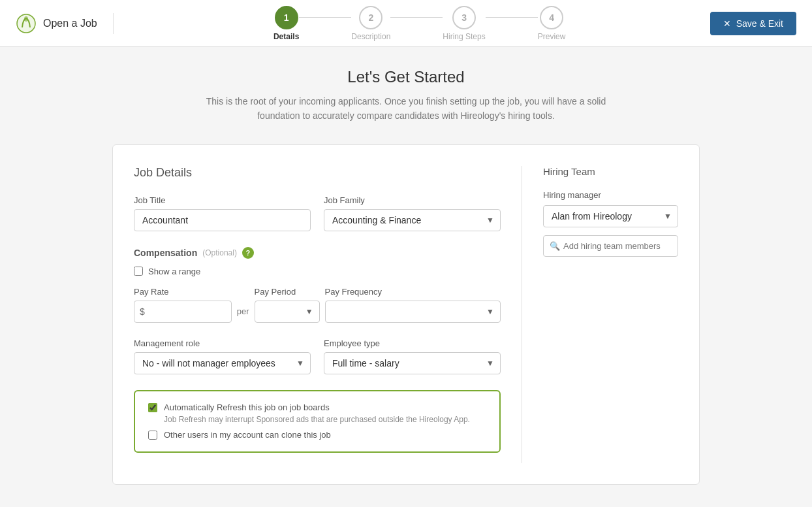 The height and width of the screenshot is (507, 812). I want to click on pay-frequency-group: Pay Frequency Weekly Bi-weekly Semi-mont…, so click(413, 304).